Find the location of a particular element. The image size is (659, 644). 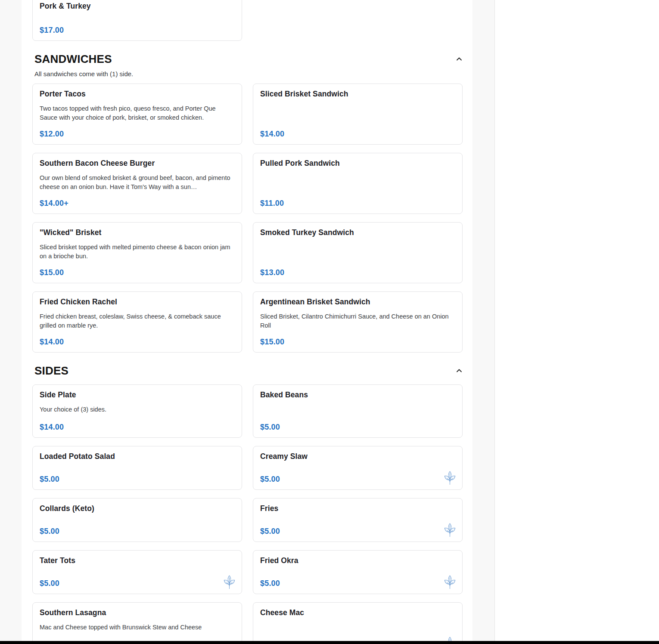

menu-item-name: Pork & Turkey is located at coordinates (137, 6).